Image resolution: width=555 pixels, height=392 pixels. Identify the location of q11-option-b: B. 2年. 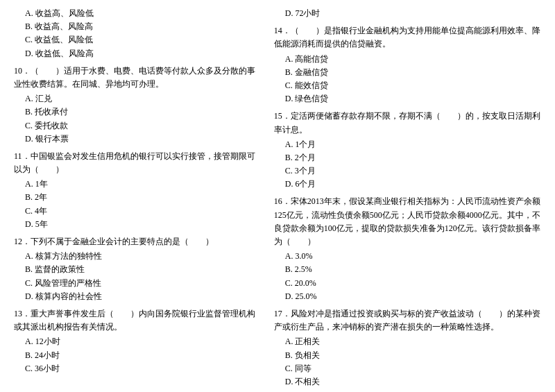
(137, 197).